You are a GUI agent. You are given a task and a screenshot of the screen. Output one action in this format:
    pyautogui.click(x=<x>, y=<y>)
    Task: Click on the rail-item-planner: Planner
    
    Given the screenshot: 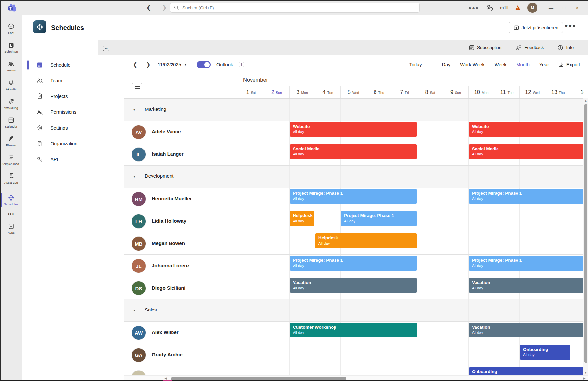 What is the action you would take?
    pyautogui.click(x=11, y=141)
    